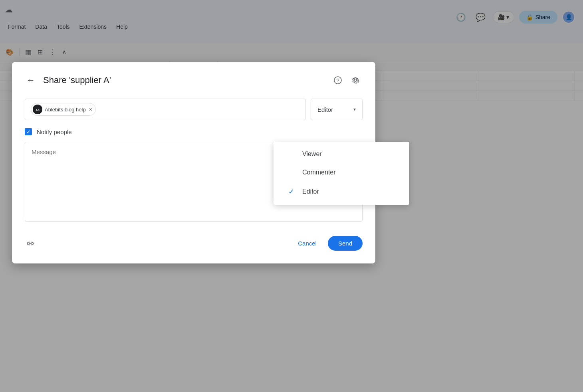  I want to click on recipient-chip: Ab Ablebits blog help ×, so click(63, 109).